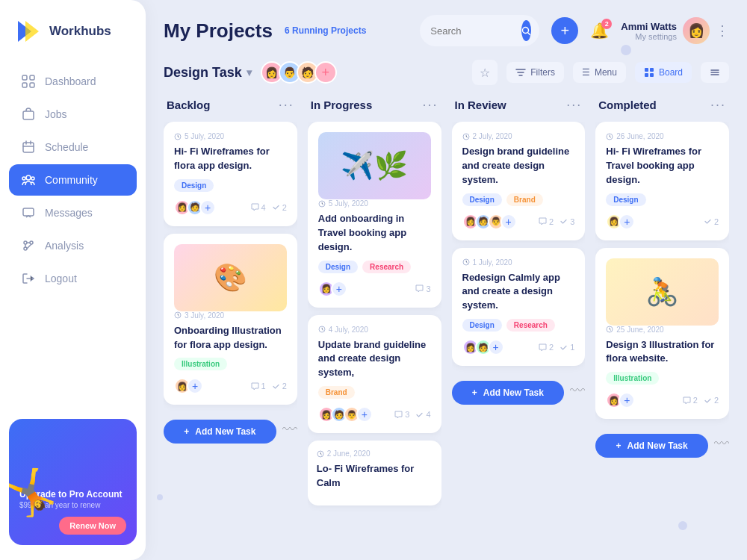 The height and width of the screenshot is (560, 747). Describe the element at coordinates (535, 72) in the screenshot. I see `filters-button: Filters` at that location.